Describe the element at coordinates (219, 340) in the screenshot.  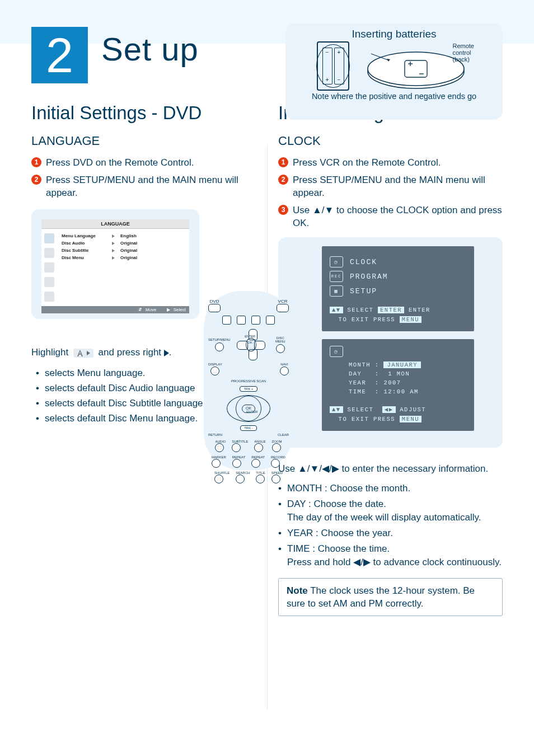
I see `remote-setupmenu-label: SETUP/MENU` at that location.